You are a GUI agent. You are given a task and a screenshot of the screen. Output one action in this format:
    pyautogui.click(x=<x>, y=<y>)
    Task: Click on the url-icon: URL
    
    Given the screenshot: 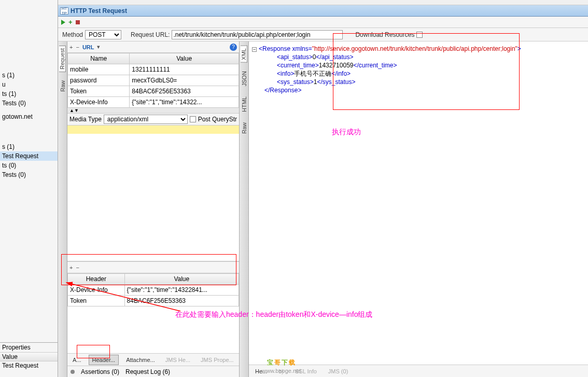 What is the action you would take?
    pyautogui.click(x=88, y=47)
    